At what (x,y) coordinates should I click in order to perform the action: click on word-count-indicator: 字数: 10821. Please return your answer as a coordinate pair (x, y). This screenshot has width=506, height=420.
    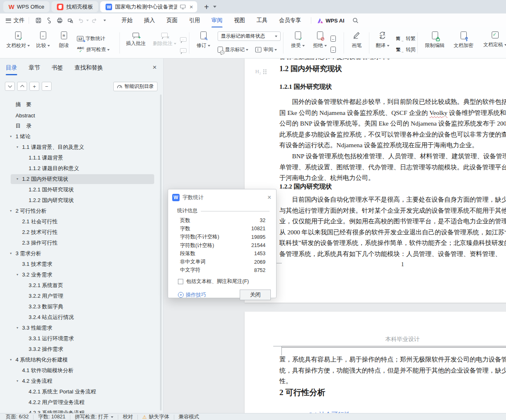
    Looking at the image, I should click on (52, 417).